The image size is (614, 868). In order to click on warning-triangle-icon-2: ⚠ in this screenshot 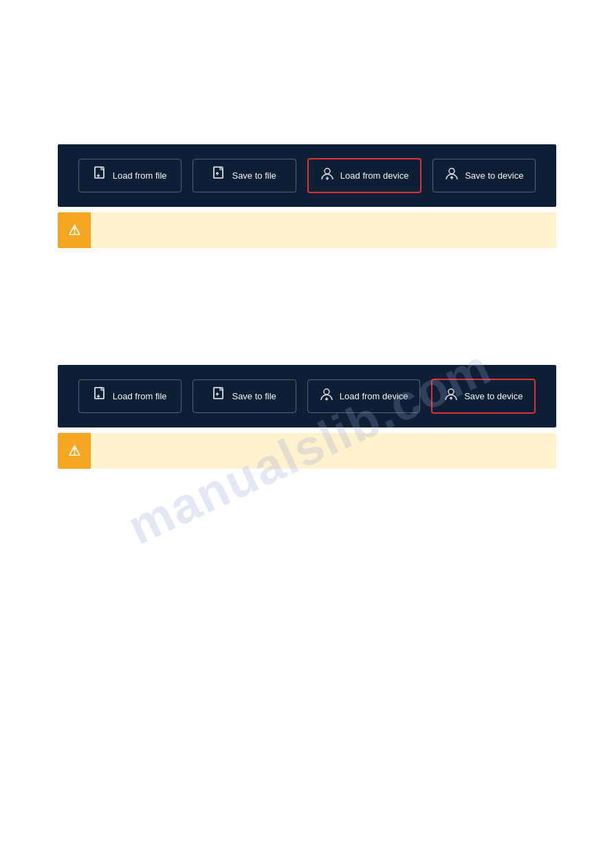, I will do `click(74, 451)`.